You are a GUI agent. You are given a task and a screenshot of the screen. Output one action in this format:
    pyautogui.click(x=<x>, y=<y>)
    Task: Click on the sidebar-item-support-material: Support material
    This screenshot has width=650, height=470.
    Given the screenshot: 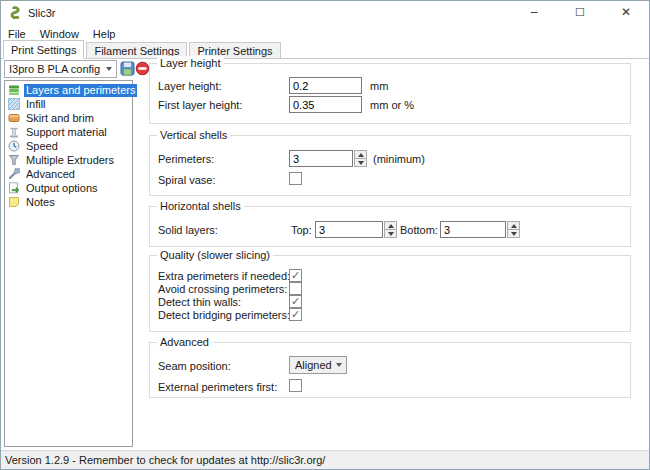 What is the action you would take?
    pyautogui.click(x=68, y=132)
    